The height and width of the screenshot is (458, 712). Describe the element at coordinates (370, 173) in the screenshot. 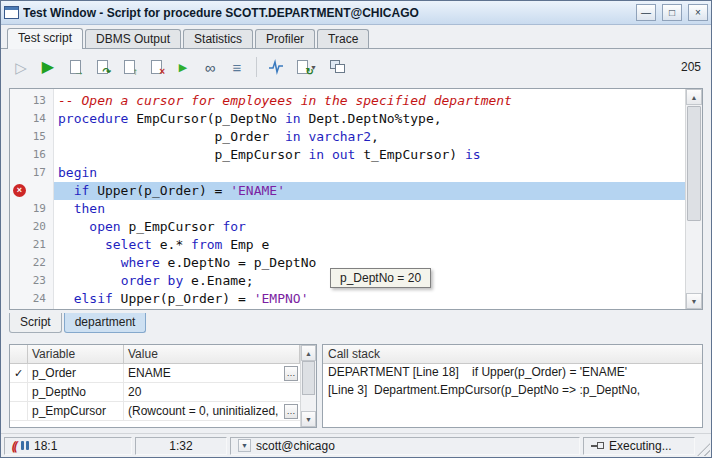

I see `code-line: begin` at that location.